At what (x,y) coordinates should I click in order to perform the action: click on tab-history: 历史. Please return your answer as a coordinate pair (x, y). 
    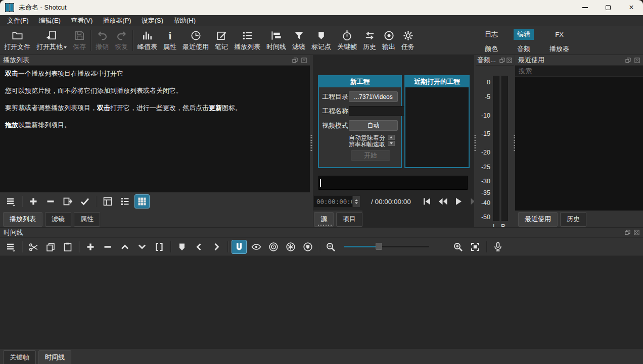
    Looking at the image, I should click on (573, 219).